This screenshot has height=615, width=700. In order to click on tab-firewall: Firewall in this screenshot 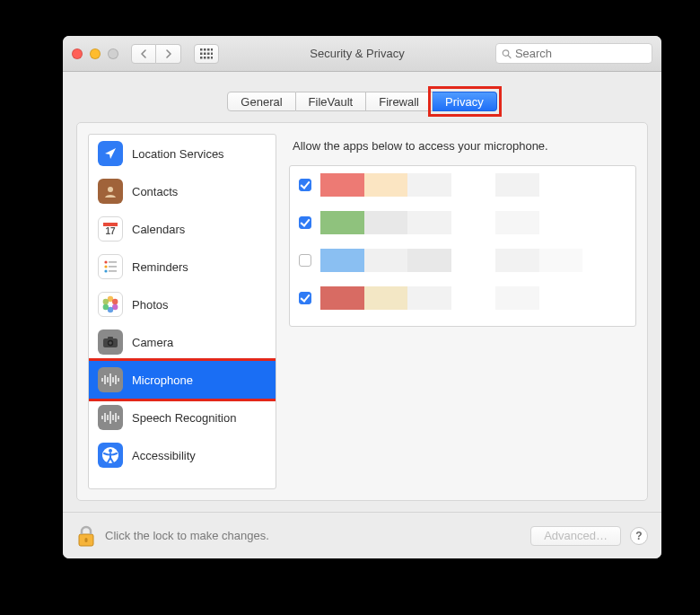, I will do `click(399, 101)`.